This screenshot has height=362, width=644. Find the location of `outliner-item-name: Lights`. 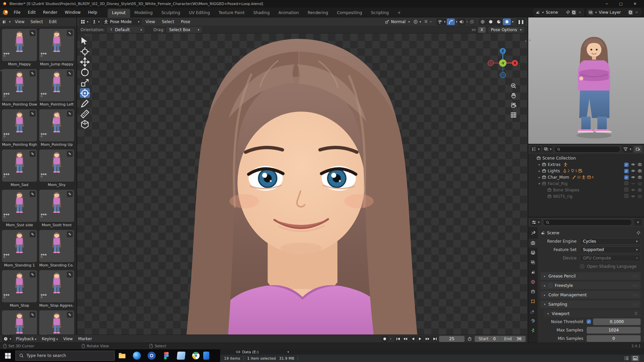

outliner-item-name: Lights is located at coordinates (554, 171).